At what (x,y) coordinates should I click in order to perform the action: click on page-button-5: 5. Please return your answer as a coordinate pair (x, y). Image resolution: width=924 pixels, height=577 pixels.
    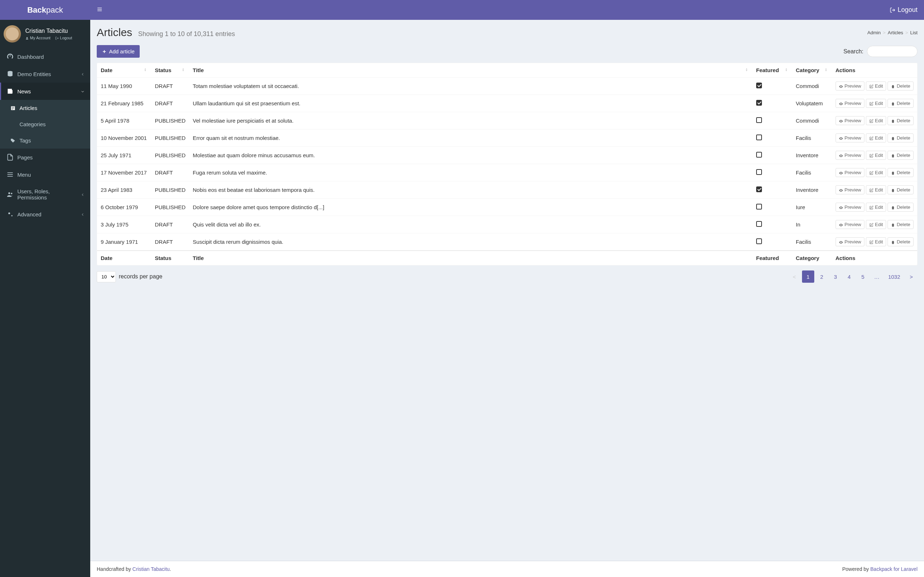
    Looking at the image, I should click on (863, 277).